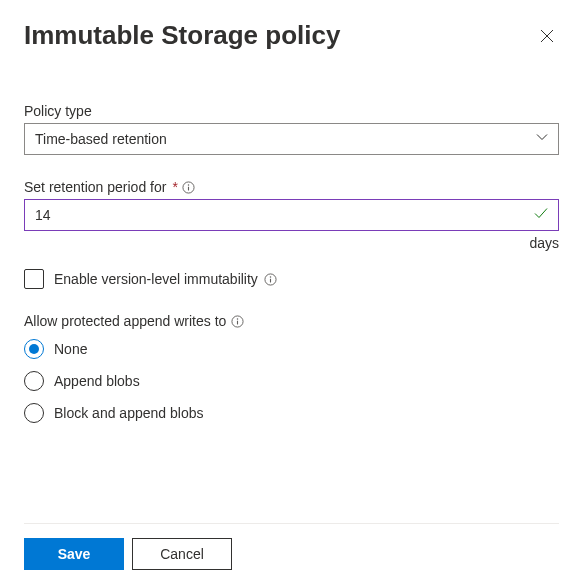  Describe the element at coordinates (292, 139) in the screenshot. I see `policy-type-select-wrap` at that location.